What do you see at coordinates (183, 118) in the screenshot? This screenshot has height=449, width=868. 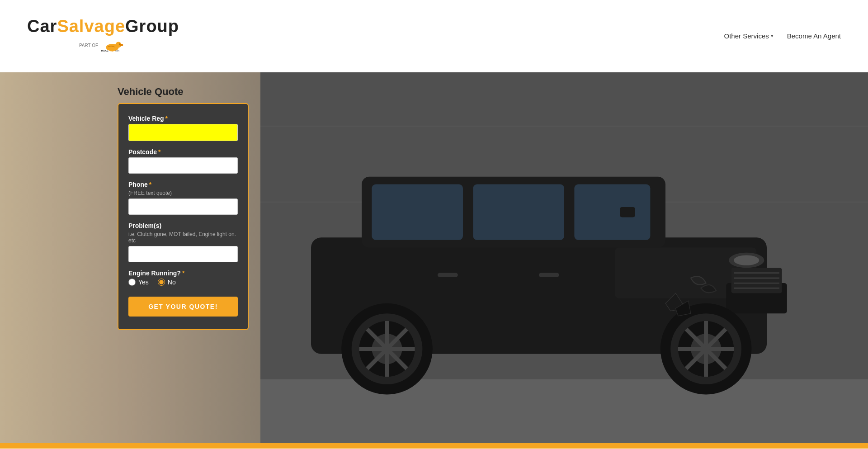 I see `vehicle-reg-label: Vehicle Reg*` at bounding box center [183, 118].